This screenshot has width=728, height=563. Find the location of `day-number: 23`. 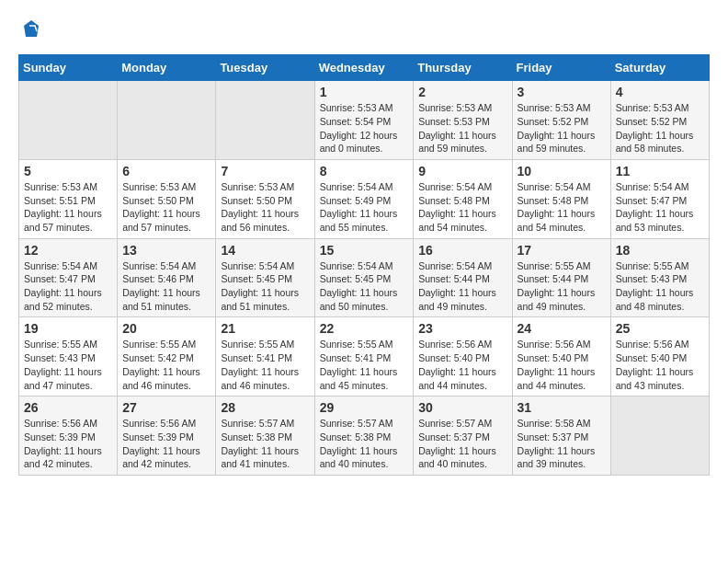

day-number: 23 is located at coordinates (462, 328).